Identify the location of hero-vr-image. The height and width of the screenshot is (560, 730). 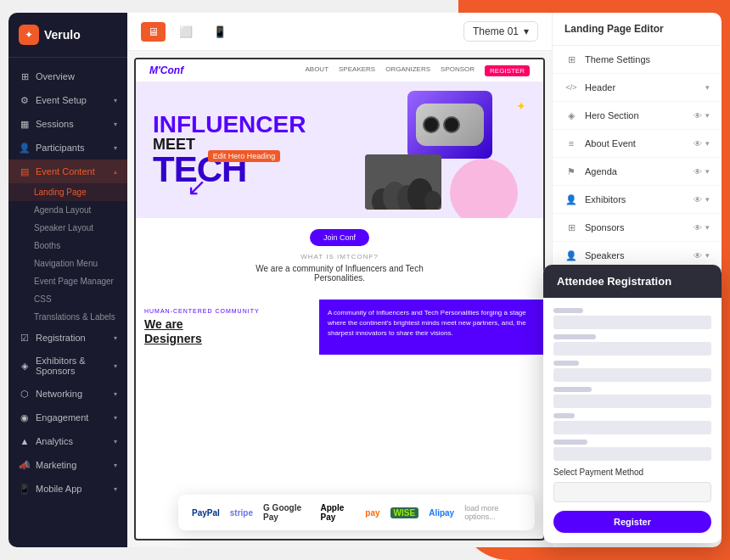
(450, 125).